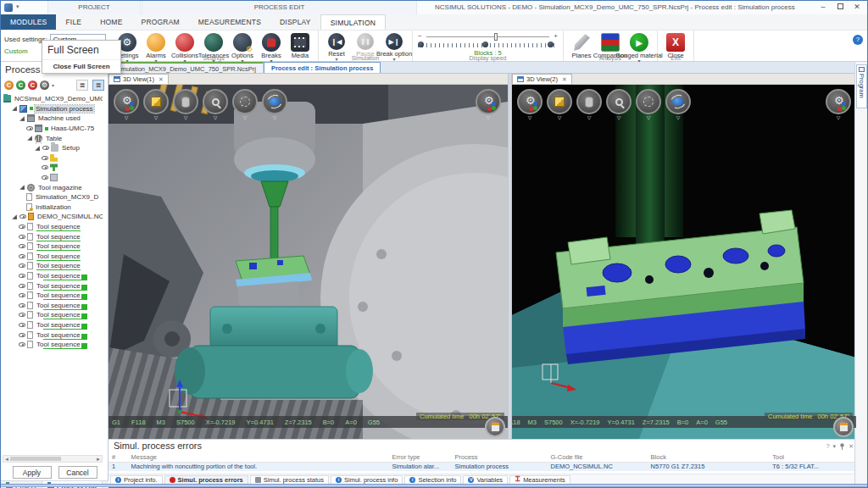 The width and height of the screenshot is (868, 488). What do you see at coordinates (81, 66) in the screenshot?
I see `menu-item-close-full-screen: Close Full Screen` at bounding box center [81, 66].